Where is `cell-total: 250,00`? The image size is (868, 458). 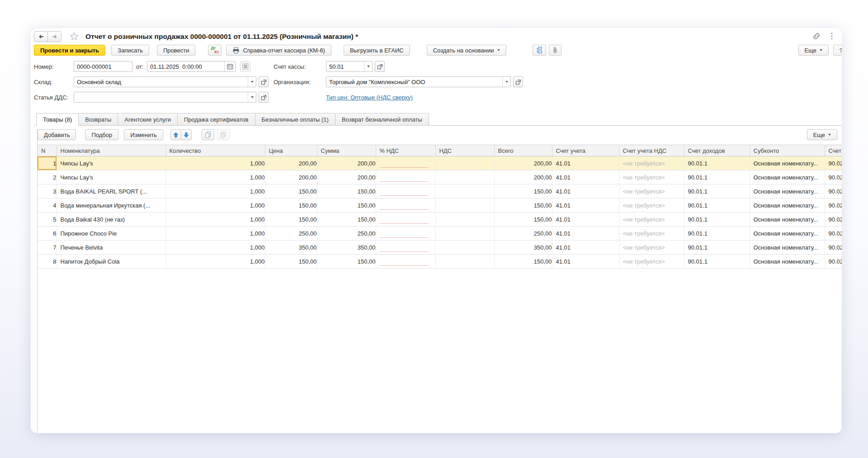 cell-total: 250,00 is located at coordinates (523, 233).